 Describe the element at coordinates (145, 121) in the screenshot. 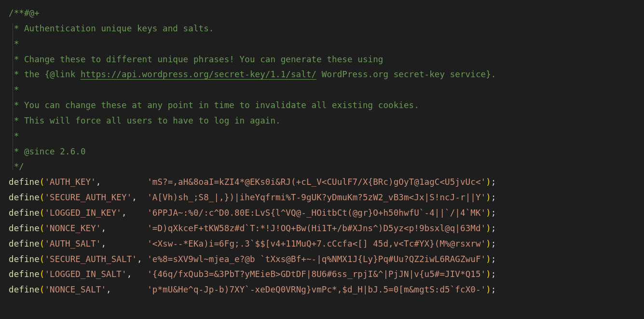

I see `docblock-line: * This will force all users to have to l…` at that location.